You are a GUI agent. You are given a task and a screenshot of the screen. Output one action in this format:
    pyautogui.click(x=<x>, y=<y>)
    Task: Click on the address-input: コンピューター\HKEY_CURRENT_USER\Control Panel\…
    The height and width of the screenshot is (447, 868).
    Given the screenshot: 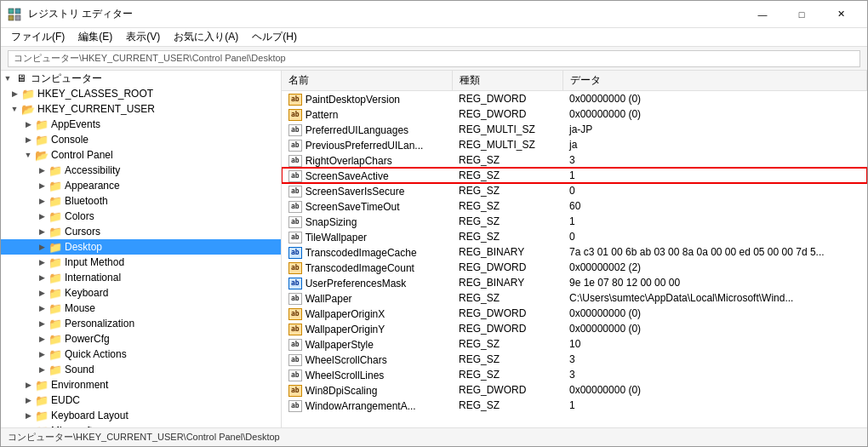 What is the action you would take?
    pyautogui.click(x=434, y=59)
    